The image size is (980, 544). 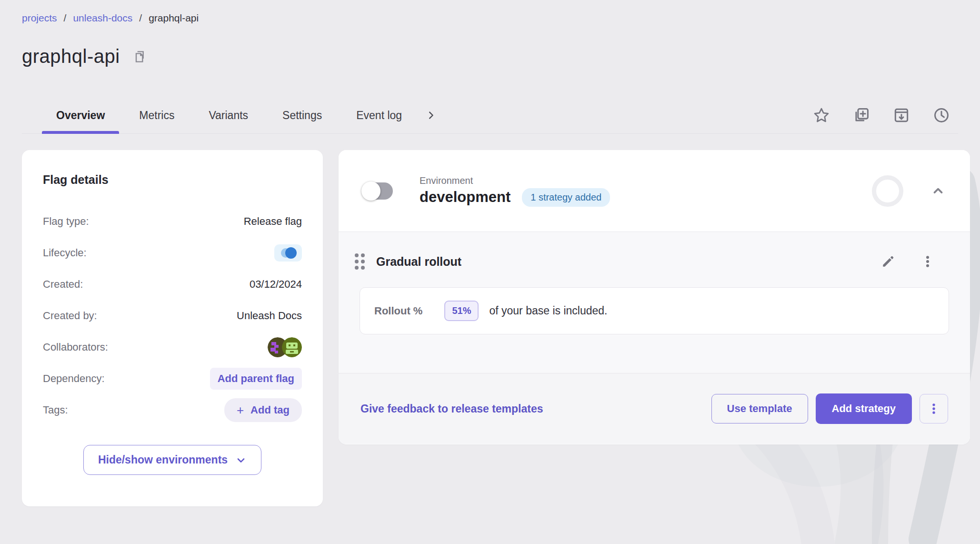 I want to click on footer-actions: Use template Add strategy, so click(x=830, y=409).